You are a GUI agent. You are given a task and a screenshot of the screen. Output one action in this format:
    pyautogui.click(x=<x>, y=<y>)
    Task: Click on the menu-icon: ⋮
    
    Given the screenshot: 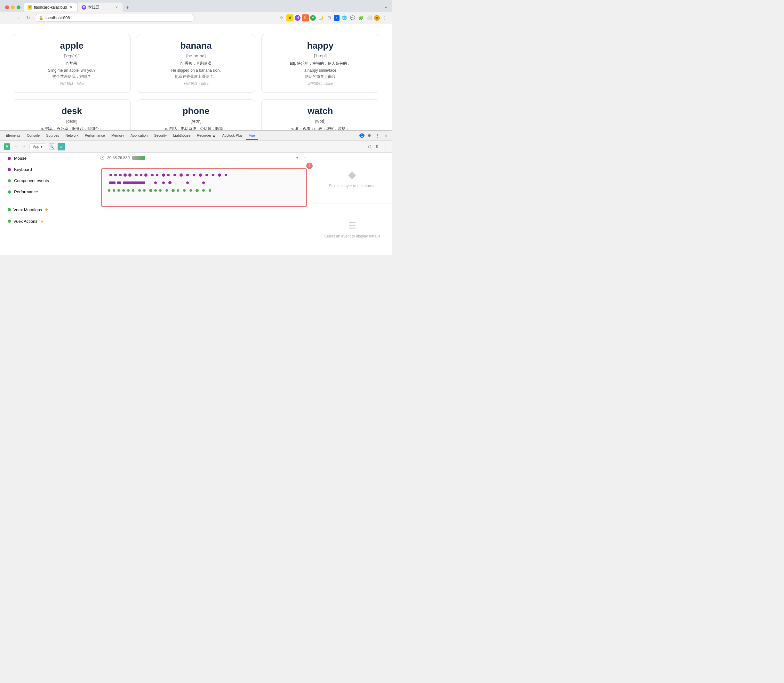 What is the action you would take?
    pyautogui.click(x=385, y=18)
    